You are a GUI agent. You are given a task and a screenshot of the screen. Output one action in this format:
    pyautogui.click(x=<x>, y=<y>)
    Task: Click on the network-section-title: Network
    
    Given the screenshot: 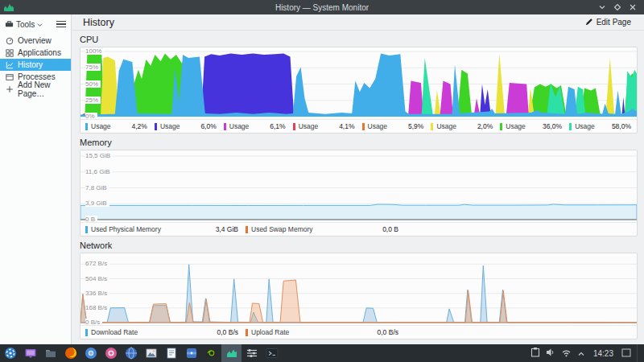 What is the action you would take?
    pyautogui.click(x=359, y=245)
    